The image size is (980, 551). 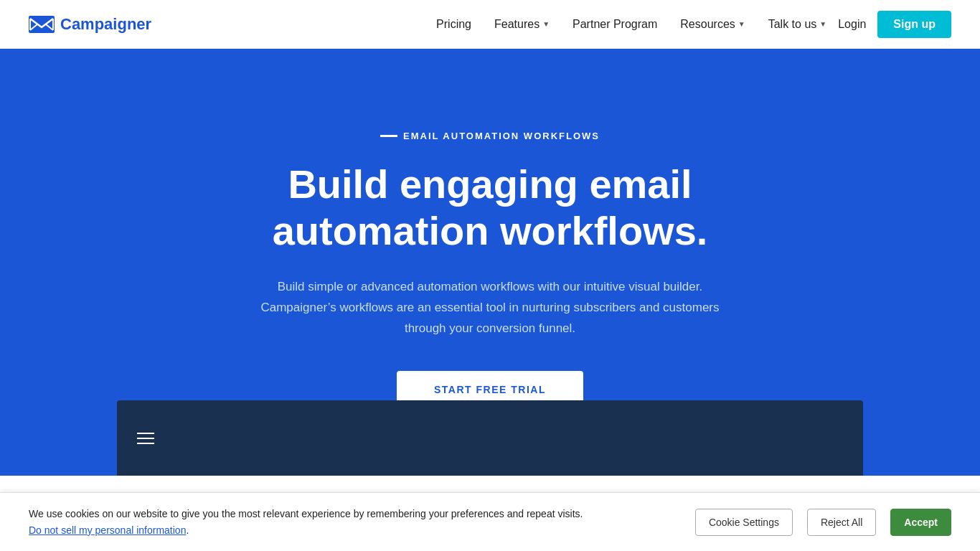 What do you see at coordinates (490, 136) in the screenshot?
I see `hero-tag: EMAIL AUTOMATION WORKFLOWS` at bounding box center [490, 136].